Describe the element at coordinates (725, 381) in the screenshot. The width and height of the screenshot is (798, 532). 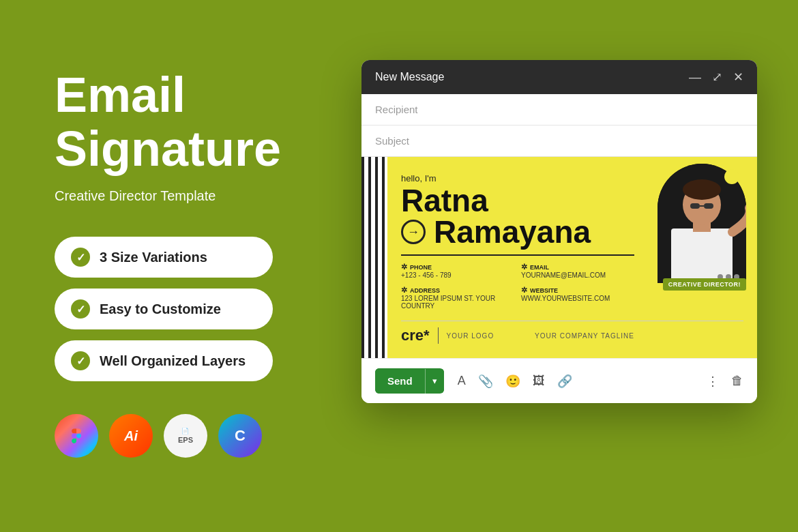
I see `toolbar-right: ⋮ 🗑` at that location.